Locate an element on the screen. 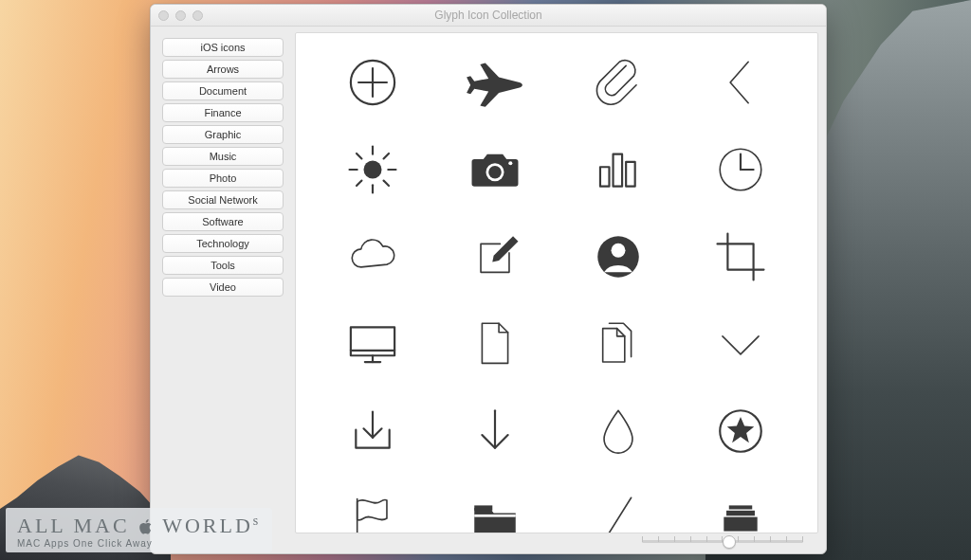 The height and width of the screenshot is (560, 971). flag-icon is located at coordinates (373, 504).